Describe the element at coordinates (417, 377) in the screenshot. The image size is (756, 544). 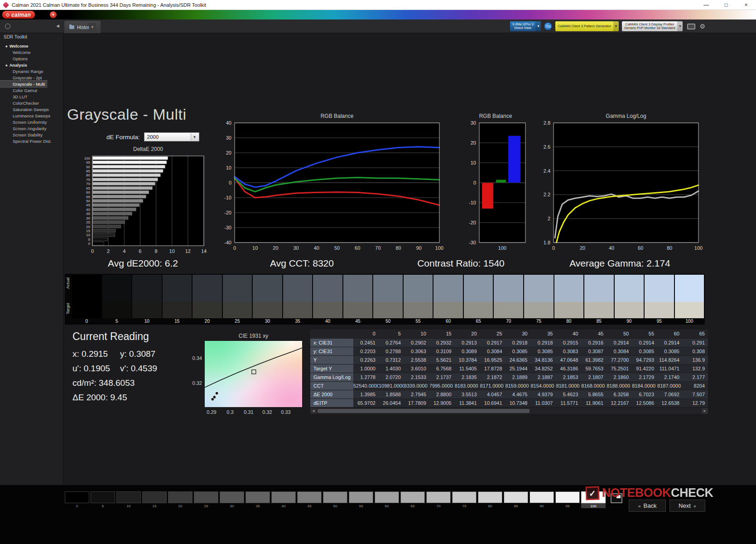
I see `table-cell: 2.1533` at that location.